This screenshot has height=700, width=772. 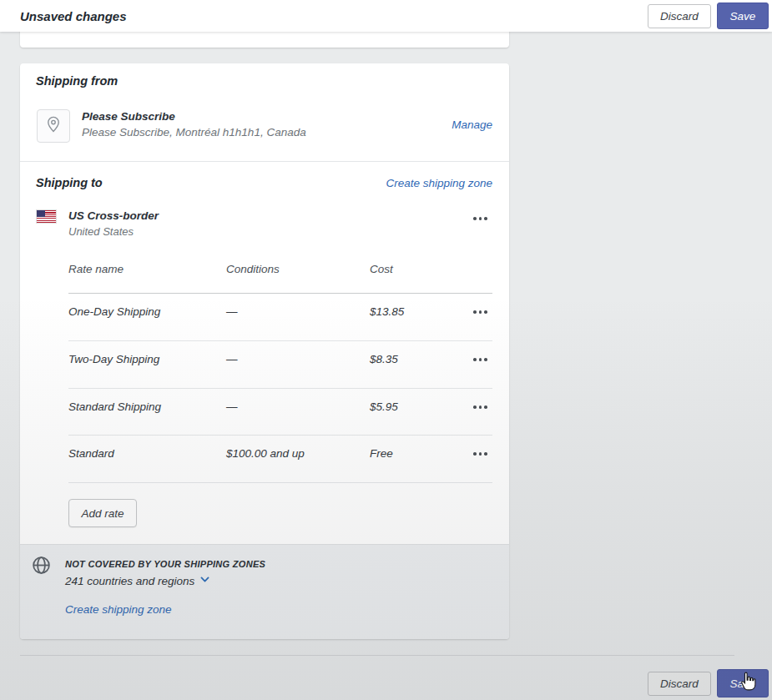 I want to click on map-pin-icon, so click(x=53, y=126).